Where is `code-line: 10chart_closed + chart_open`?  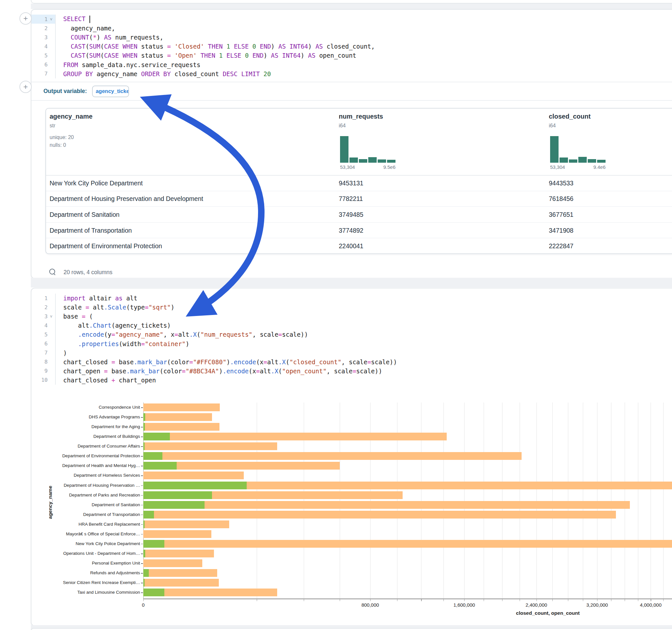 code-line: 10chart_closed + chart_open is located at coordinates (352, 380).